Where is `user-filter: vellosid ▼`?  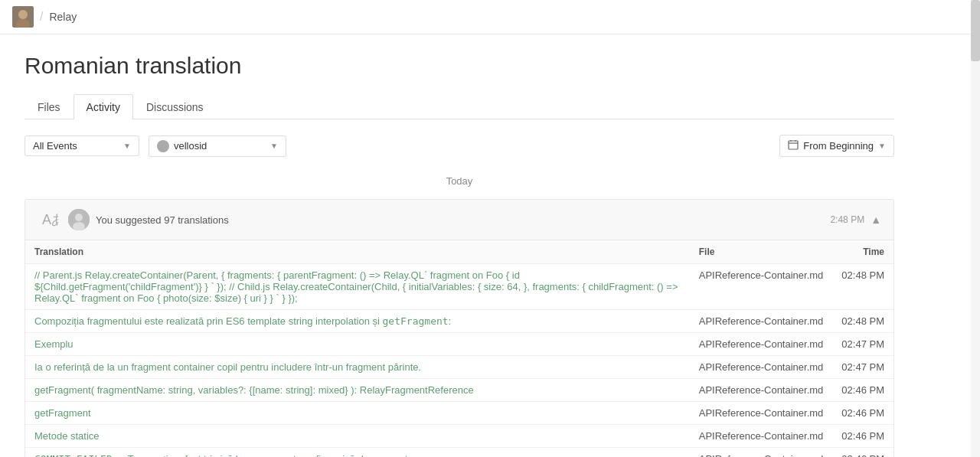 user-filter: vellosid ▼ is located at coordinates (217, 146).